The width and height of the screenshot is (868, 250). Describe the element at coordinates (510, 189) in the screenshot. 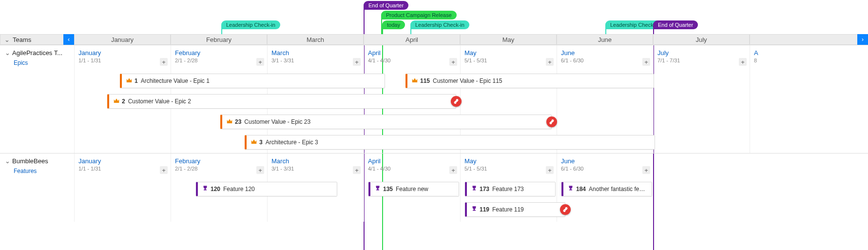

I see `feature-card: 173Feature 173` at that location.